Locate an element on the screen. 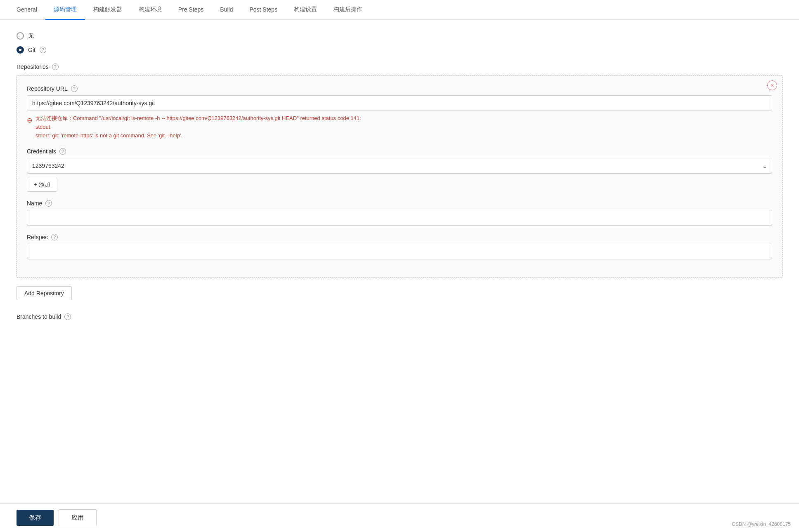 The width and height of the screenshot is (799, 532). name-help-icon: ? is located at coordinates (49, 203).